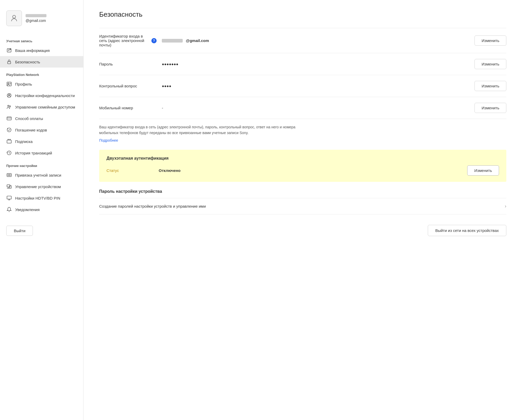 The height and width of the screenshot is (420, 522). What do you see at coordinates (128, 41) in the screenshot?
I see `login-id-label: Идентификатор входа в сеть (адрес электр…` at bounding box center [128, 41].